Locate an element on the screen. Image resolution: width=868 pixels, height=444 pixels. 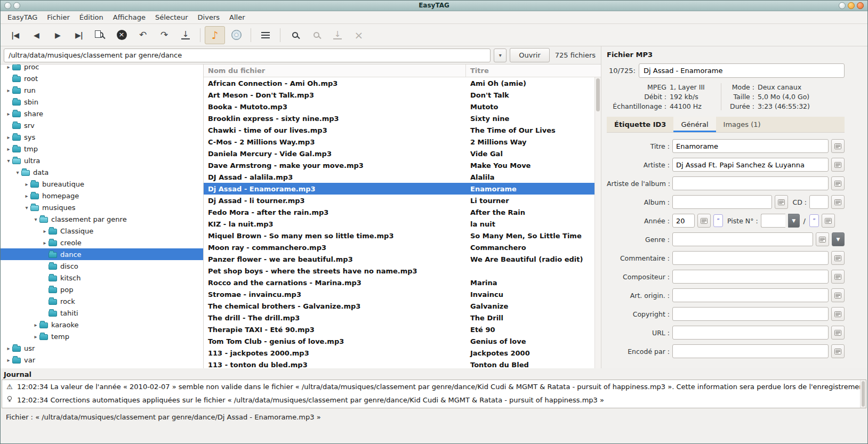
apply-orig-artist-to-selection-button is located at coordinates (838, 295).